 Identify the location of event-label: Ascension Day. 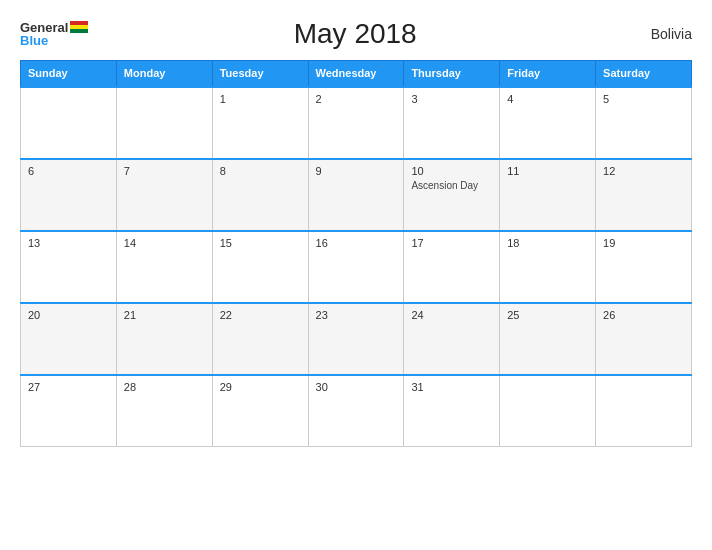
(452, 186).